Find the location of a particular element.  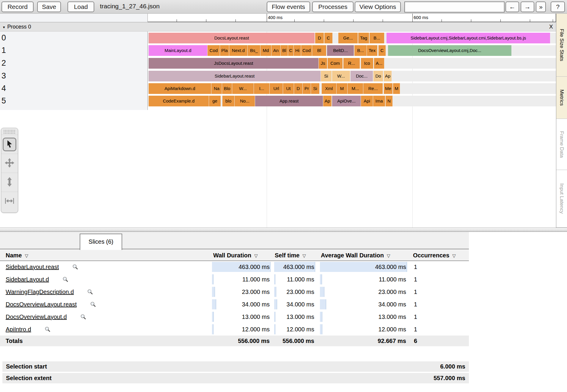

flame-slice: Js is located at coordinates (323, 63).